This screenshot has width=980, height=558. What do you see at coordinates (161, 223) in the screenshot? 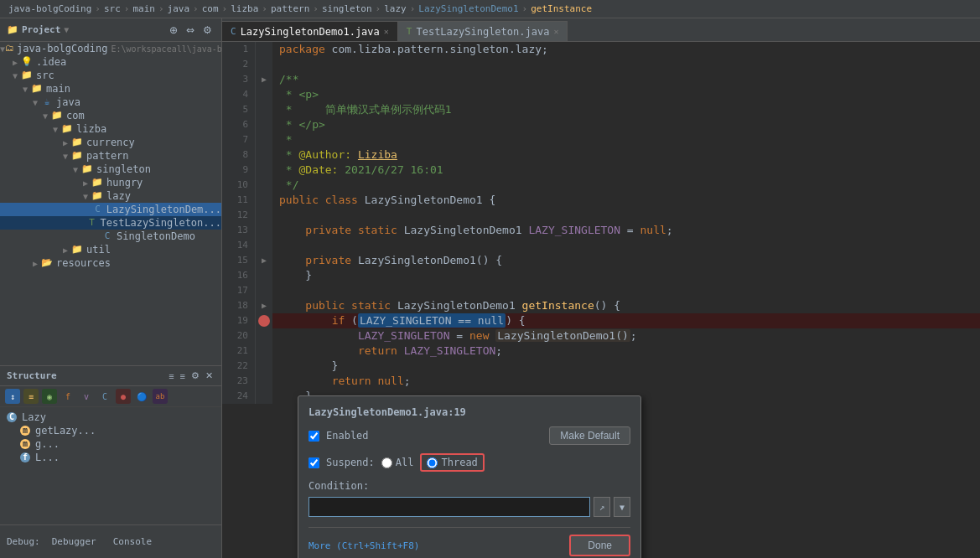
I see `test-lazy-singleton-label: TestLazySingleton...` at bounding box center [161, 223].